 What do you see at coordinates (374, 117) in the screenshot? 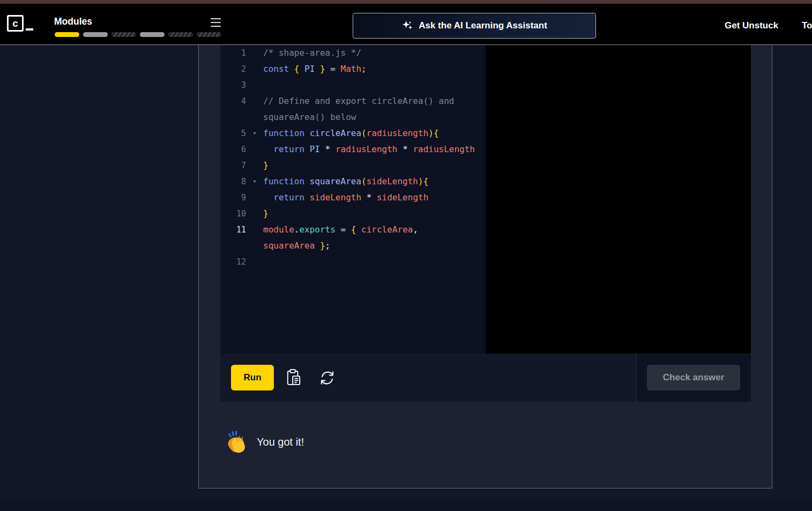
I see `code-text: squareArea() below` at bounding box center [374, 117].